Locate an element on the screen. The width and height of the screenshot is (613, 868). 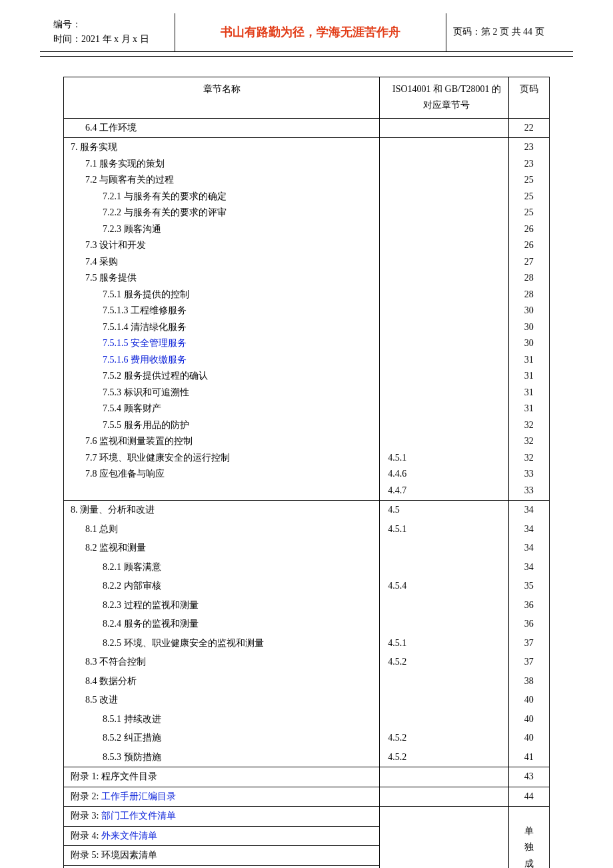
toc-entry-text: 7.5 服务提供 is located at coordinates (221, 279).